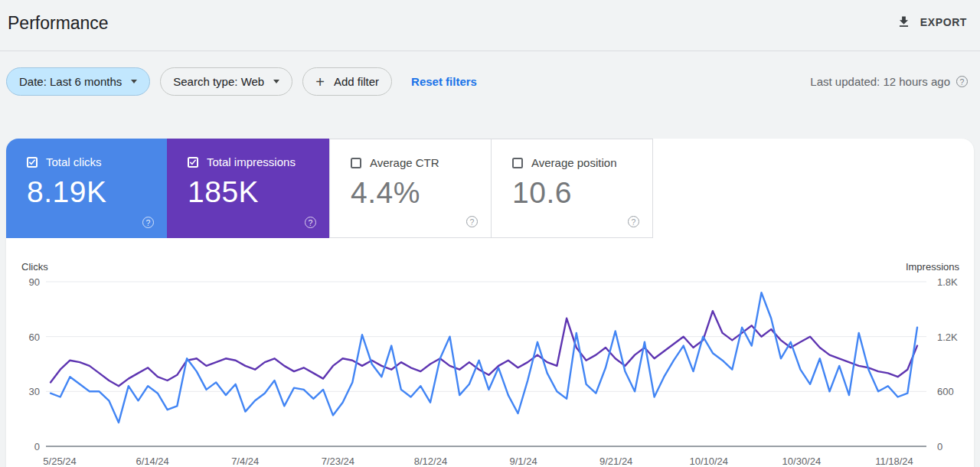  Describe the element at coordinates (58, 23) in the screenshot. I see `page-title: Performance` at that location.